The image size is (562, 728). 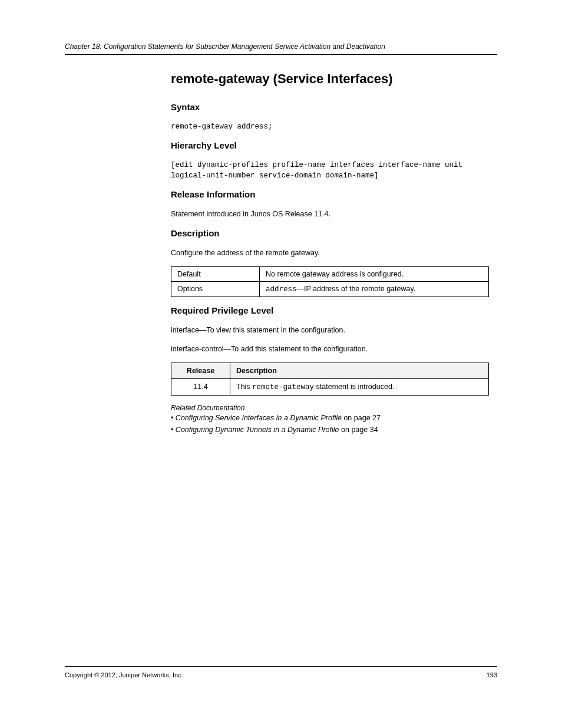 What do you see at coordinates (281, 672) in the screenshot?
I see `page-footer: Copyright © 2012, Juniper Networks, Inc.…` at bounding box center [281, 672].